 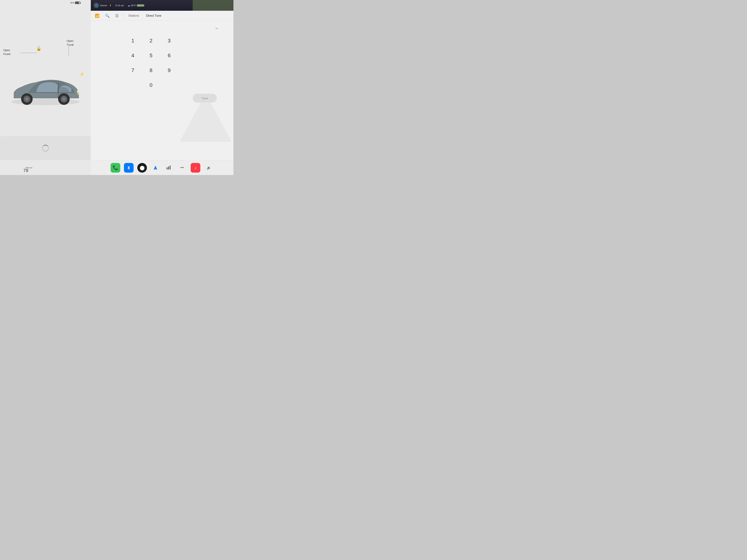 I want to click on num-button-9: 9, so click(x=169, y=70).